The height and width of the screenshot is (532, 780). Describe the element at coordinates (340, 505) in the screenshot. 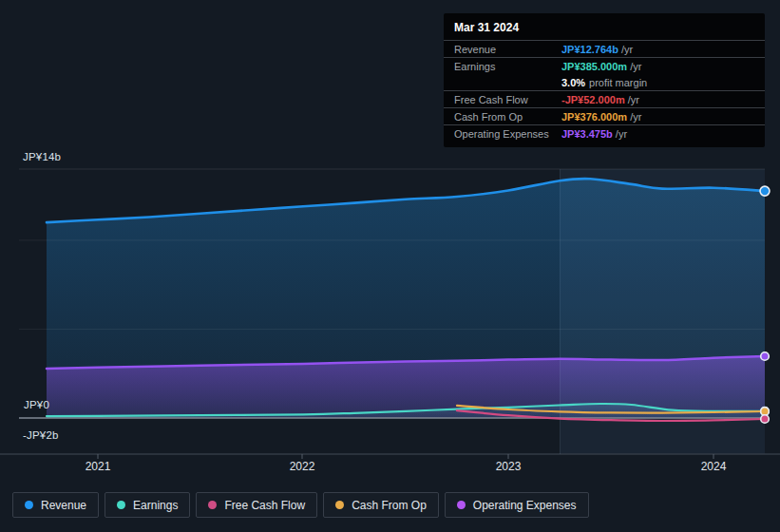

I see `cash-from-op-dot-icon` at that location.